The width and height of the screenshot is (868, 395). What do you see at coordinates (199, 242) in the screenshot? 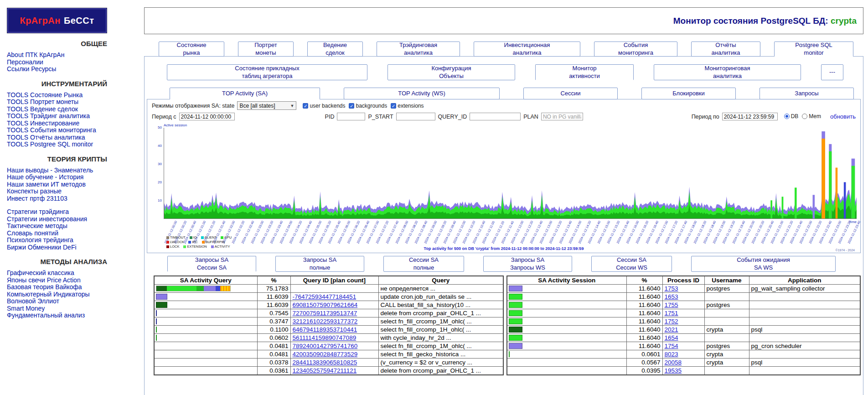
I see `legend-row: LWLOCKIPCBUFFERPIN` at bounding box center [199, 242].